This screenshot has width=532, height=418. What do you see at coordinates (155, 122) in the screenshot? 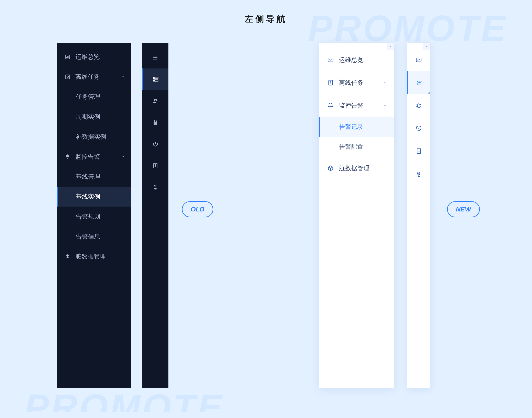
I see `collapsed-item-lock` at bounding box center [155, 122].